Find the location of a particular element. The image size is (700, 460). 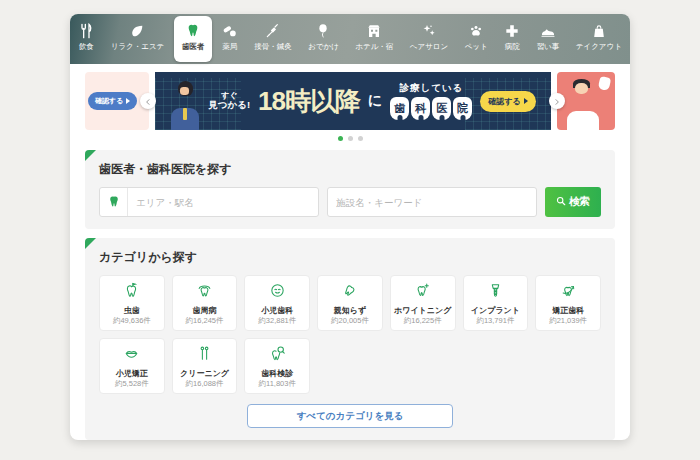

chevron-right-icon is located at coordinates (557, 102).